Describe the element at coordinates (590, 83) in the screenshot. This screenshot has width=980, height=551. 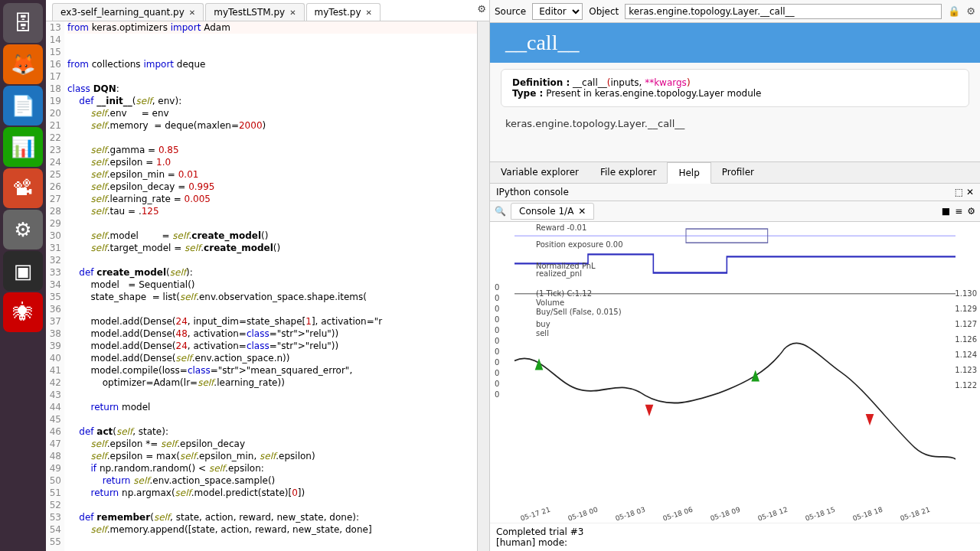
I see `definition-fn: __call__` at that location.